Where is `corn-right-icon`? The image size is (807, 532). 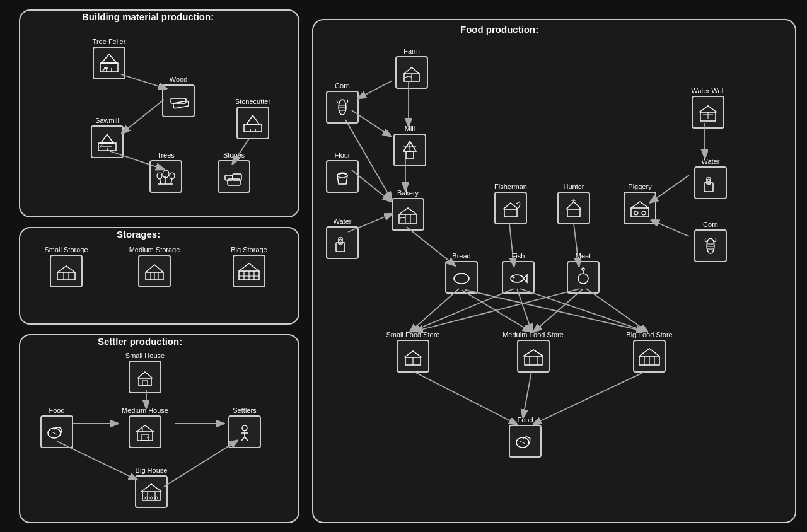
corn-right-icon is located at coordinates (711, 246).